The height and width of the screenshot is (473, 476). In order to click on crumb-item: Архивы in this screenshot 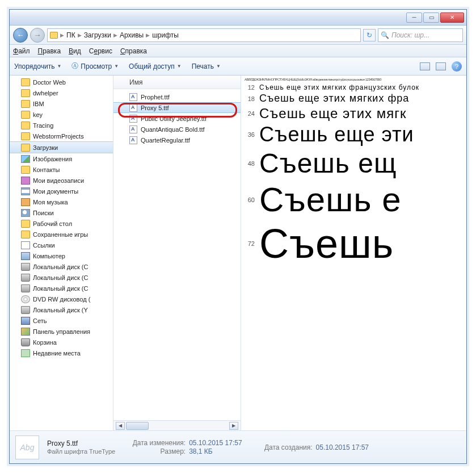, I will do `click(132, 35)`.